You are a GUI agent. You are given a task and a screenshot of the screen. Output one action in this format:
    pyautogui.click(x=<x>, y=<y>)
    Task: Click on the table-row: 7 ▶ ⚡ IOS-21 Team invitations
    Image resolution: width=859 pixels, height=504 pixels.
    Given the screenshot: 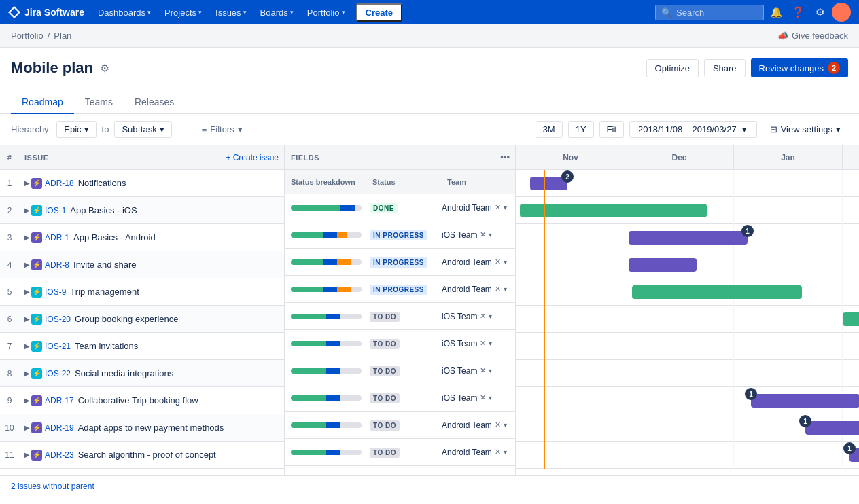 What is the action you would take?
    pyautogui.click(x=142, y=346)
    